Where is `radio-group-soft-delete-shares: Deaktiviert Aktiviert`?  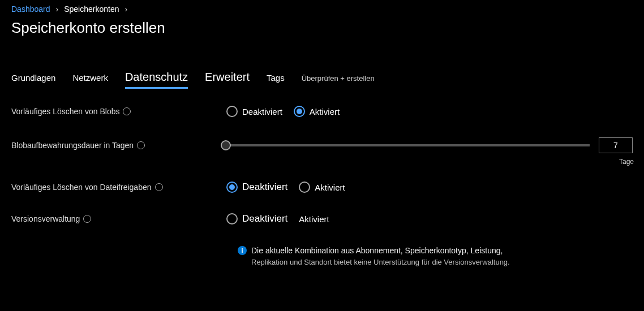 radio-group-soft-delete-shares: Deaktiviert Aktiviert is located at coordinates (286, 187).